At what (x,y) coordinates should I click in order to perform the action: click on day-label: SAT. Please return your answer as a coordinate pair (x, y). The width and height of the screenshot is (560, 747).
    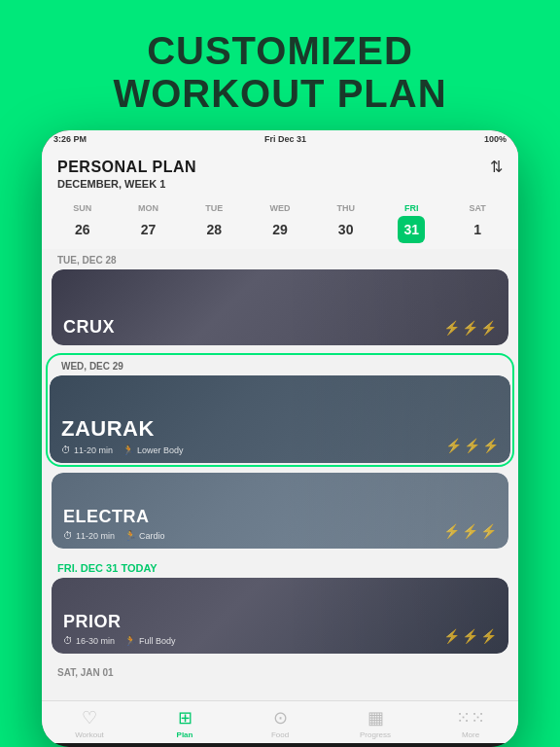
    Looking at the image, I should click on (476, 208).